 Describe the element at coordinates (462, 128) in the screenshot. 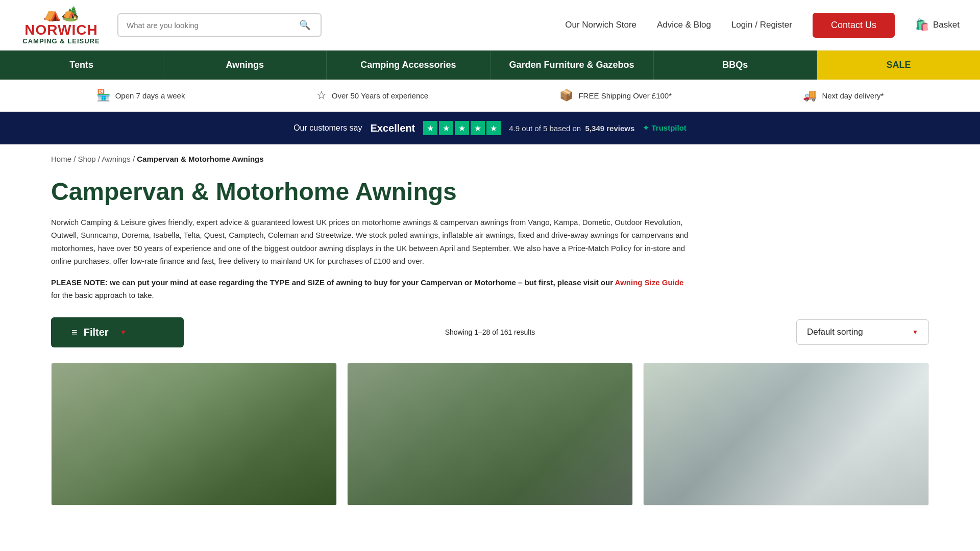

I see `star-3: ★` at that location.